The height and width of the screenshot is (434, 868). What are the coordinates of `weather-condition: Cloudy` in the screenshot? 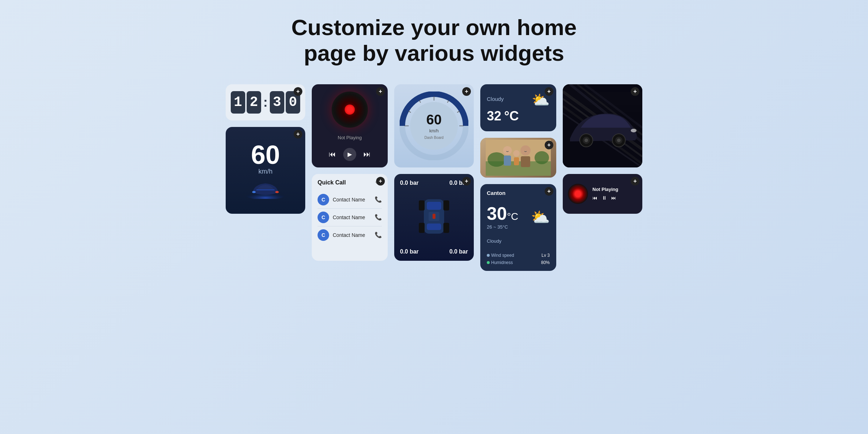 It's located at (495, 99).